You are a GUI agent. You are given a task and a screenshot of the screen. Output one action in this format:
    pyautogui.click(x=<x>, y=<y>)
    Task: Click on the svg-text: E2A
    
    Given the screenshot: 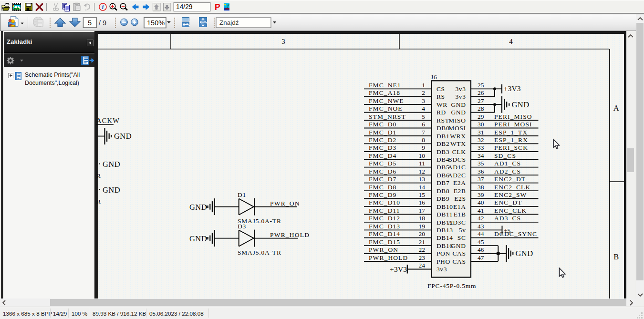 What is the action you would take?
    pyautogui.click(x=460, y=183)
    